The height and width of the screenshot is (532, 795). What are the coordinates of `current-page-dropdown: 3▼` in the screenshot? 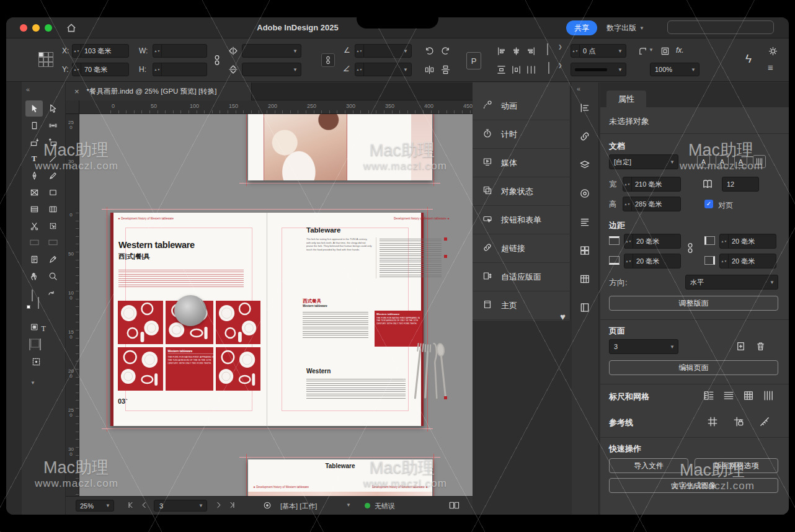 It's located at (644, 347).